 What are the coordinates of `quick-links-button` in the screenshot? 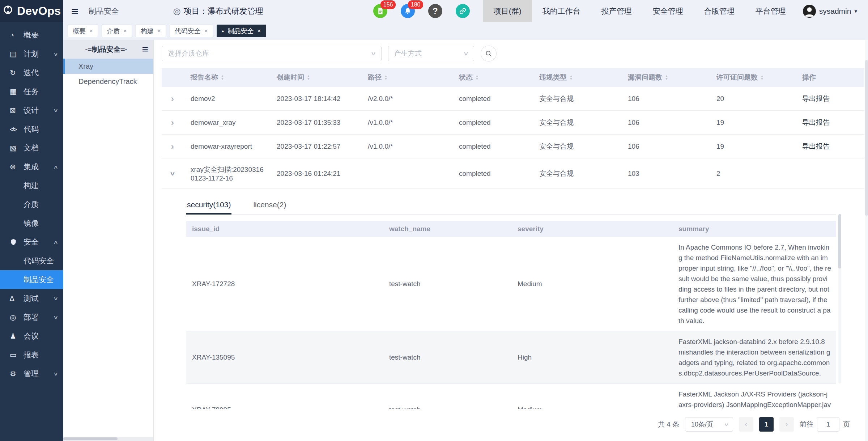 It's located at (463, 11).